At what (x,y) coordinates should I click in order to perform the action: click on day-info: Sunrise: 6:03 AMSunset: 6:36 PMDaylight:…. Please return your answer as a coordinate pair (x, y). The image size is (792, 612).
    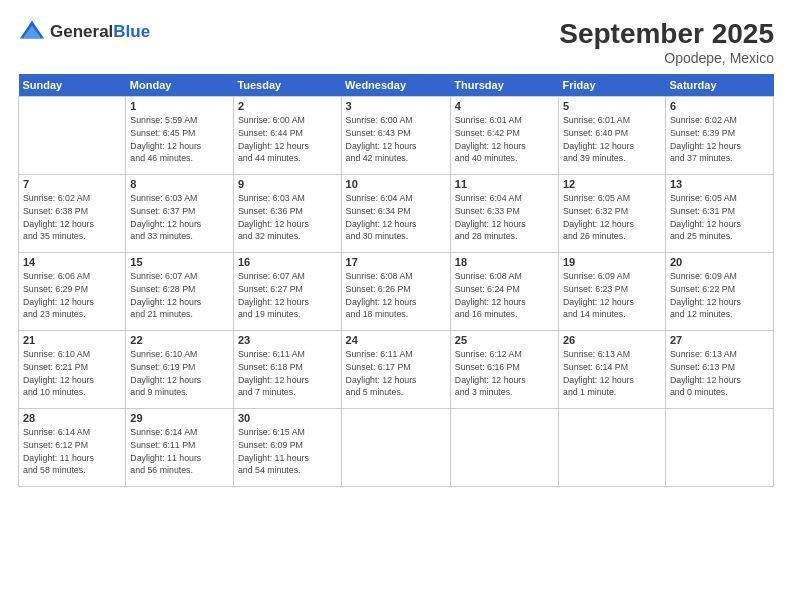
    Looking at the image, I should click on (288, 218).